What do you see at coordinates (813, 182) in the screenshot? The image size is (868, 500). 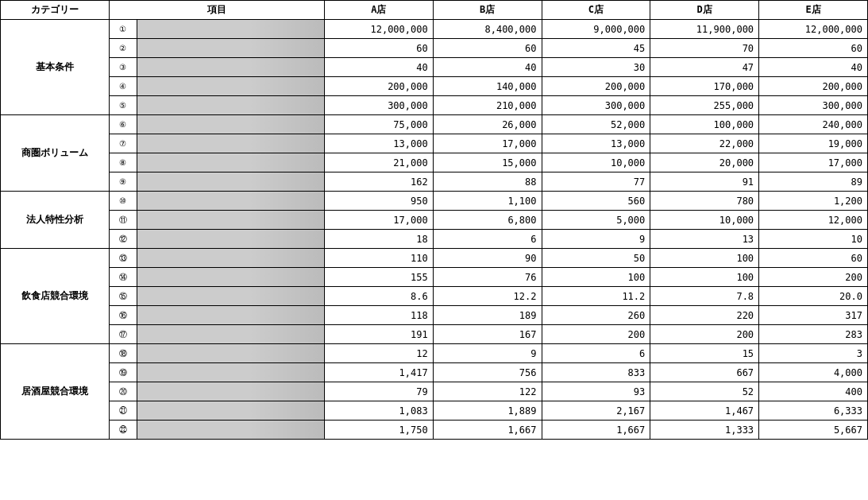 I see `value-store-e: 89` at bounding box center [813, 182].